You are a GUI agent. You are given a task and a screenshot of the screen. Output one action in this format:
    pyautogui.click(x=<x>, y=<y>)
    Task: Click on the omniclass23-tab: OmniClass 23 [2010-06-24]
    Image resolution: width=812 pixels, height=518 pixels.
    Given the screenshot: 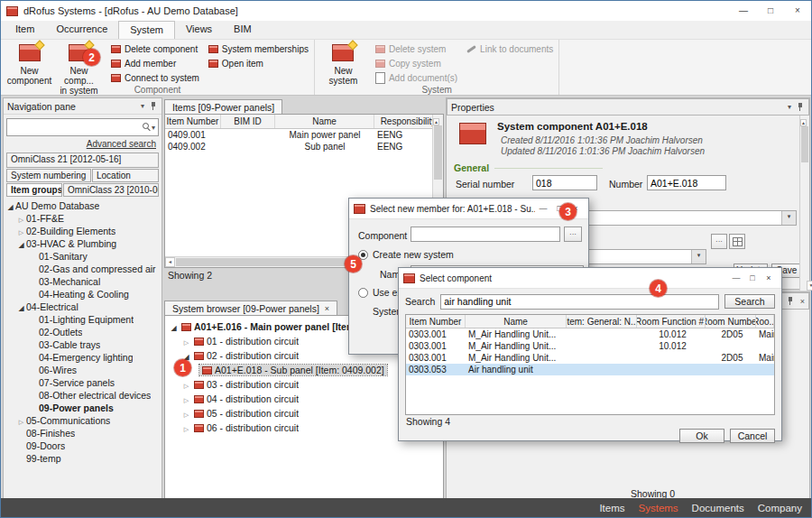 What is the action you would take?
    pyautogui.click(x=111, y=190)
    